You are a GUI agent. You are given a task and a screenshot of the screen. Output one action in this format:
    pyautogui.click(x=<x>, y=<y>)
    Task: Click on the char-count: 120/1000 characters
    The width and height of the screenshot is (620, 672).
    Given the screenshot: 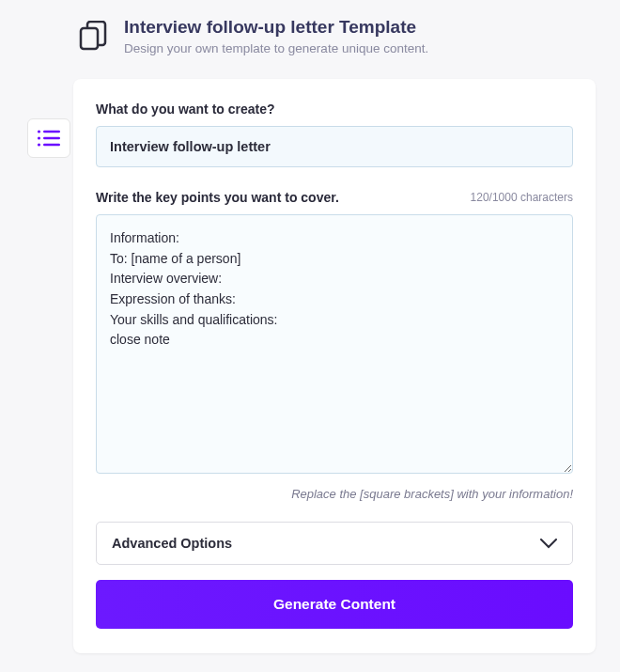 What is the action you would take?
    pyautogui.click(x=522, y=197)
    